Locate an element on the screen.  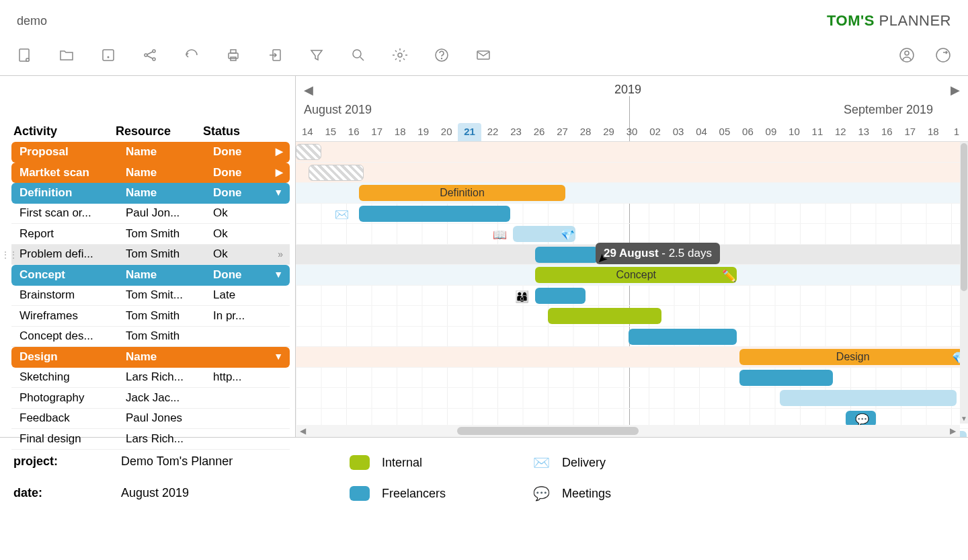
chevron-down-icon: ▼ is located at coordinates (964, 418).